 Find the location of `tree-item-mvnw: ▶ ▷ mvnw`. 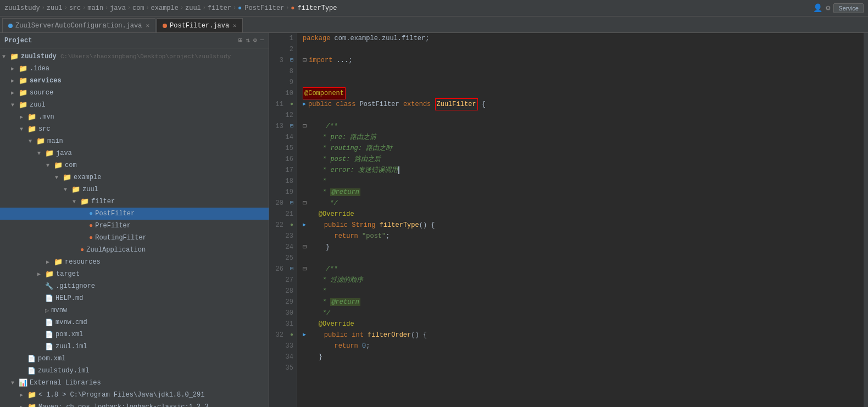

tree-item-mvnw: ▶ ▷ mvnw is located at coordinates (134, 310).